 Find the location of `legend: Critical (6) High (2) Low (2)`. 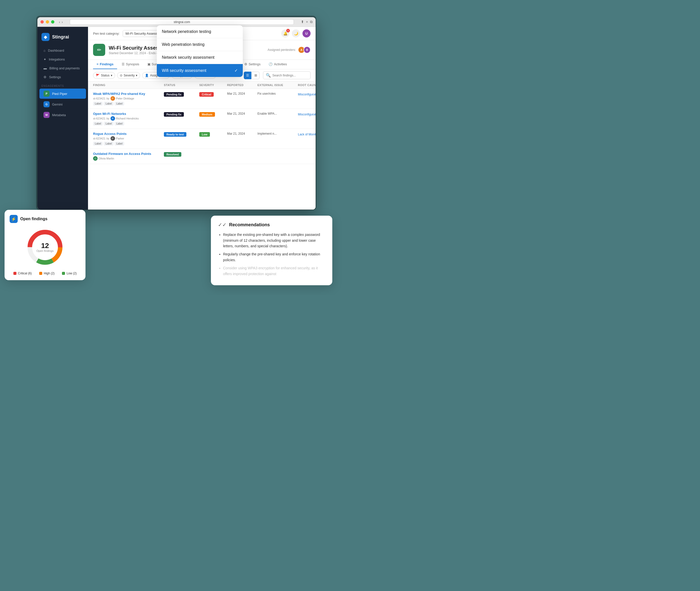

legend: Critical (6) High (2) Low (2) is located at coordinates (45, 273).